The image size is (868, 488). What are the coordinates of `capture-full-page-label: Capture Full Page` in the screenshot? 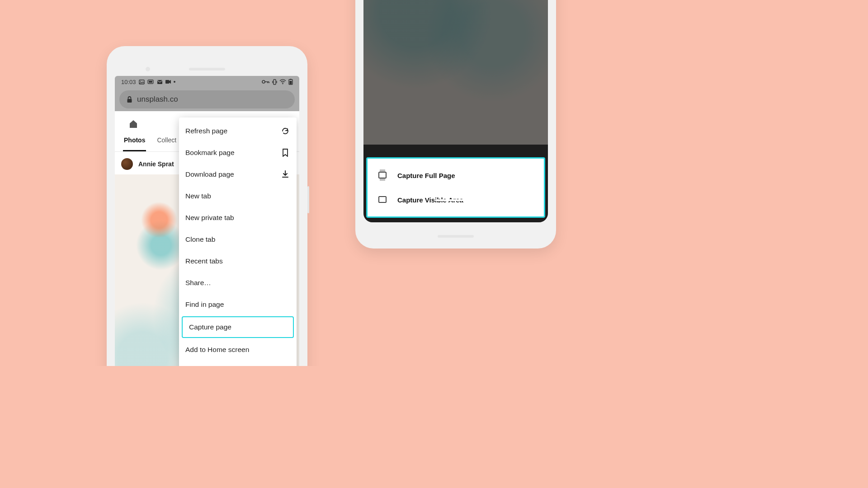 It's located at (426, 175).